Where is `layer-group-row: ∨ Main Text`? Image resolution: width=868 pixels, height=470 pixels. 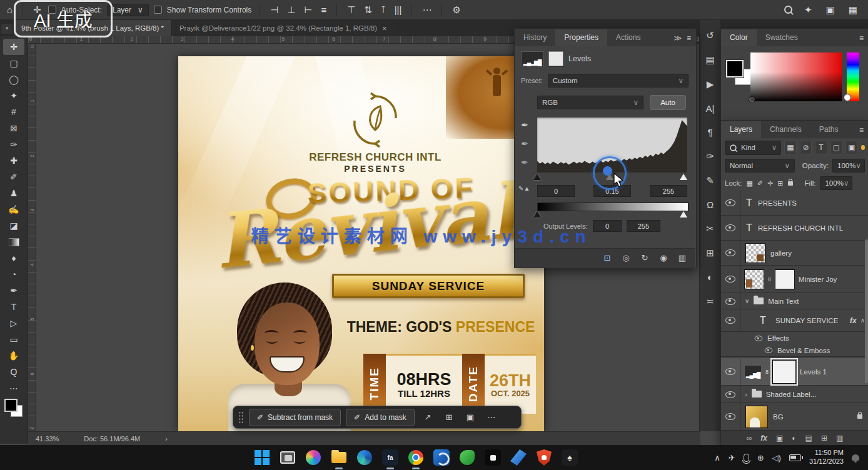
layer-group-row: ∨ Main Text is located at coordinates (794, 301).